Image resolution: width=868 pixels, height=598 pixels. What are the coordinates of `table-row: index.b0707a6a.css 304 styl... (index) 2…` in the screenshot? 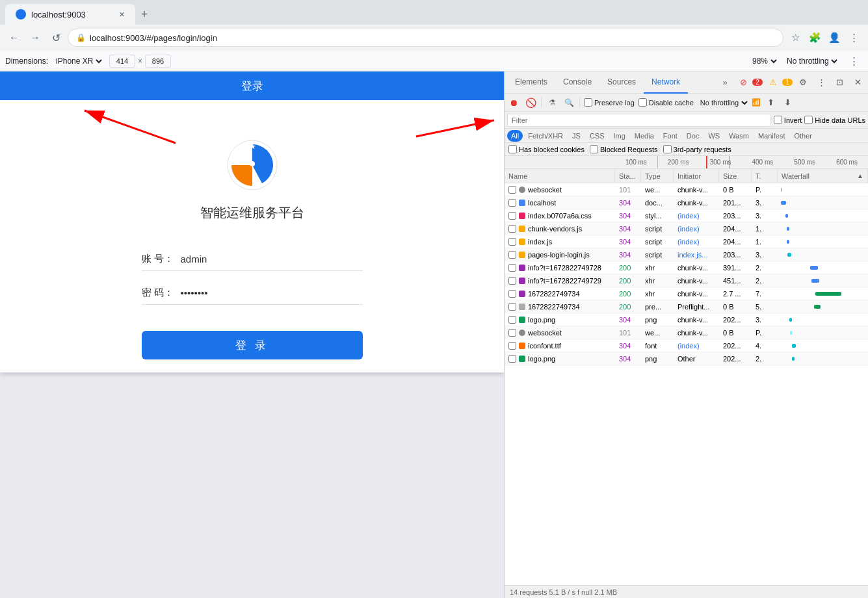 It's located at (687, 216).